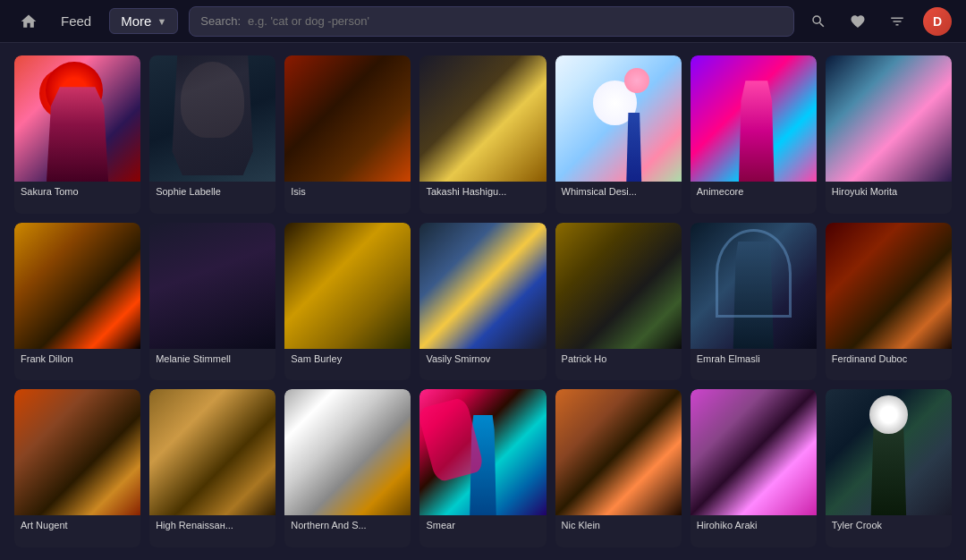  What do you see at coordinates (77, 526) in the screenshot?
I see `grid-item-label: Art Nugent` at bounding box center [77, 526].